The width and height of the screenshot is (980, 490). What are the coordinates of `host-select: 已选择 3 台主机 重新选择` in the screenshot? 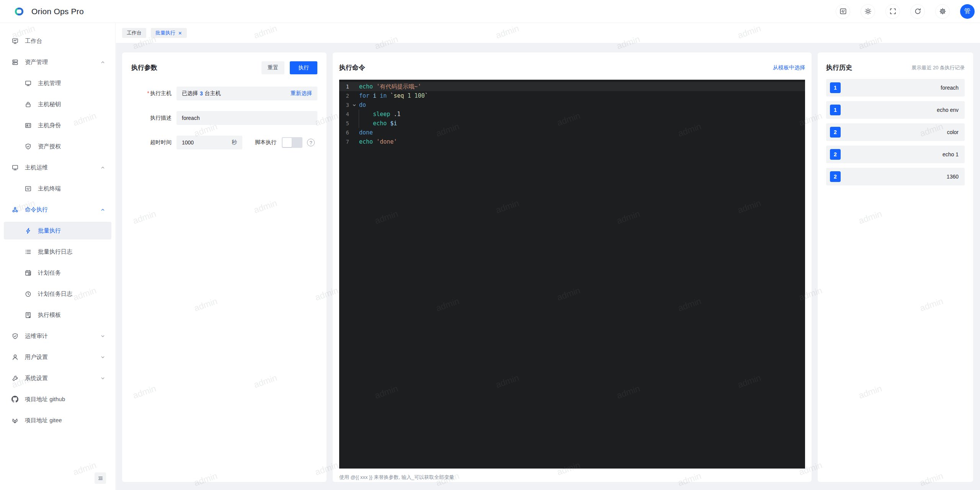 It's located at (247, 93).